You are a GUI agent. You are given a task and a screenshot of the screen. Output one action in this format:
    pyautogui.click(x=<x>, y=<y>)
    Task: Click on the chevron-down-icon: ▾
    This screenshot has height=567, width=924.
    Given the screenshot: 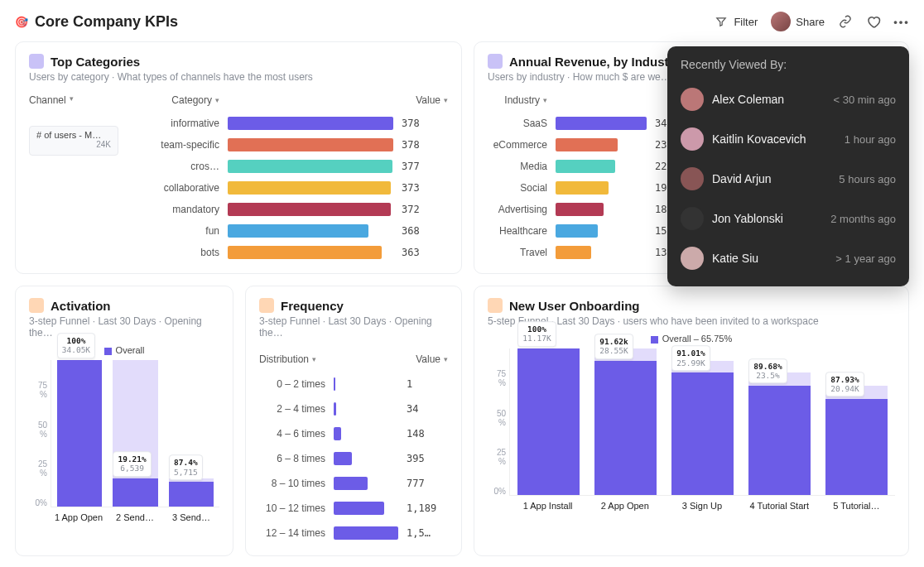 What is the action you would take?
    pyautogui.click(x=445, y=100)
    